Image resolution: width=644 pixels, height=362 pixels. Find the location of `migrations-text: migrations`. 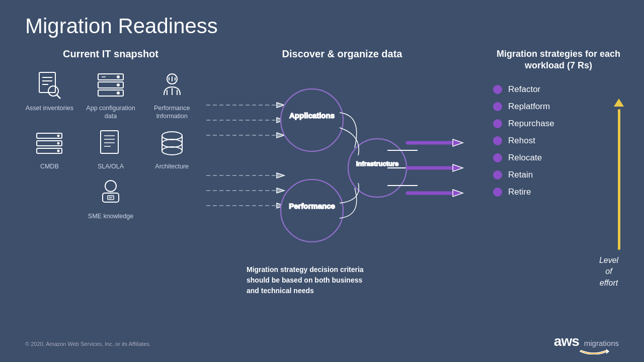

migrations-text: migrations is located at coordinates (602, 343).